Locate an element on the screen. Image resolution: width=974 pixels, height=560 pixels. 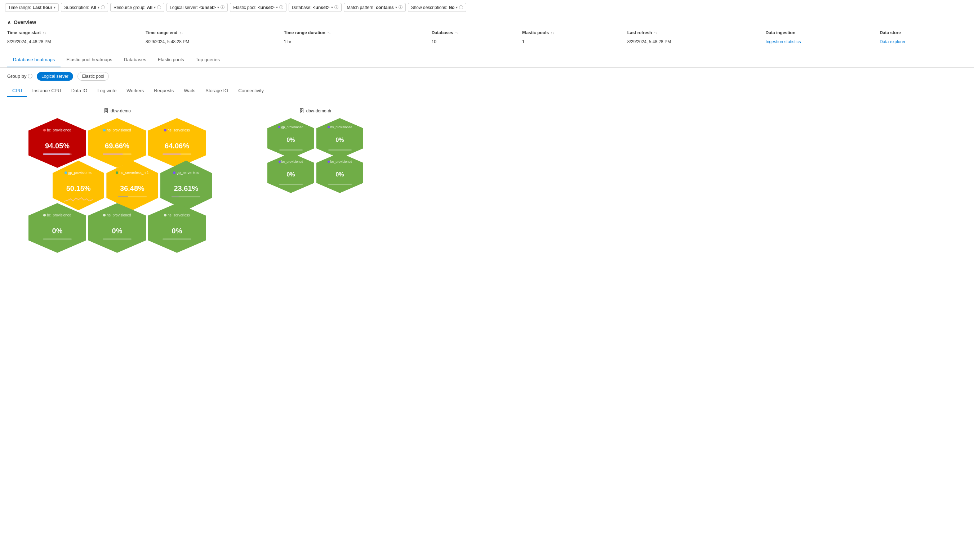
tab-storage-io: Storage IO is located at coordinates (217, 91).